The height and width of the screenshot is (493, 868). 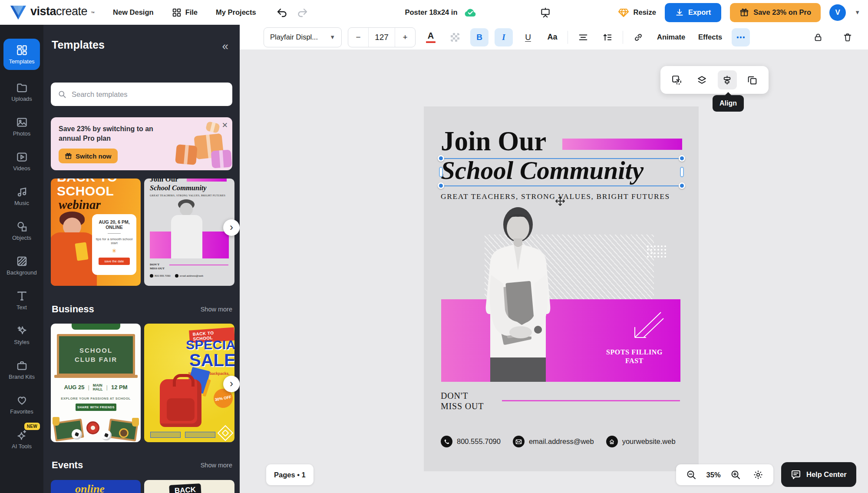 What do you see at coordinates (671, 37) in the screenshot?
I see `animate-button: Animate` at bounding box center [671, 37].